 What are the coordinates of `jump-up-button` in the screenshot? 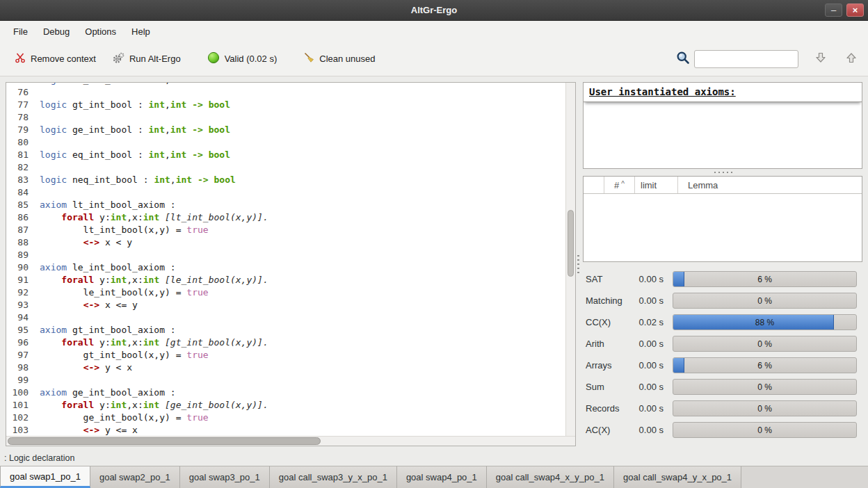 It's located at (851, 58).